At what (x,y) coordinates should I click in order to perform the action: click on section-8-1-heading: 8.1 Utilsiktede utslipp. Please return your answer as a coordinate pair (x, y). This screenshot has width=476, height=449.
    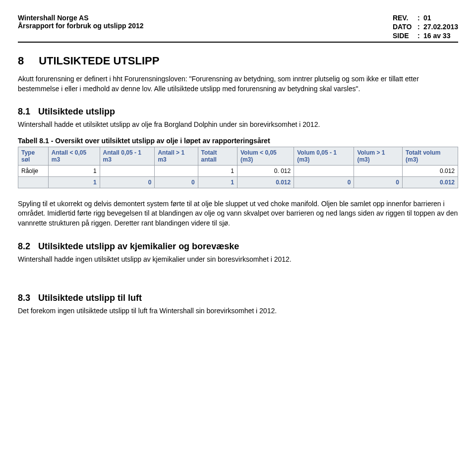
    Looking at the image, I should click on (238, 112).